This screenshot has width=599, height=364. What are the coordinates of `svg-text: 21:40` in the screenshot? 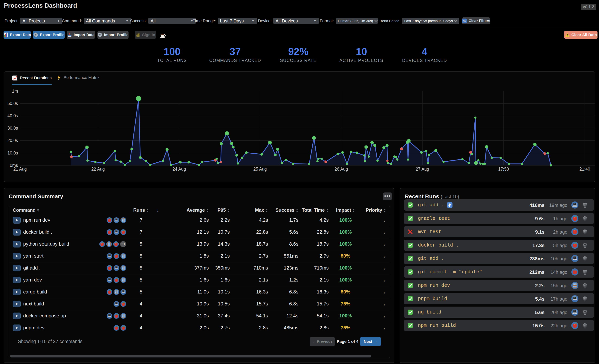 It's located at (585, 169).